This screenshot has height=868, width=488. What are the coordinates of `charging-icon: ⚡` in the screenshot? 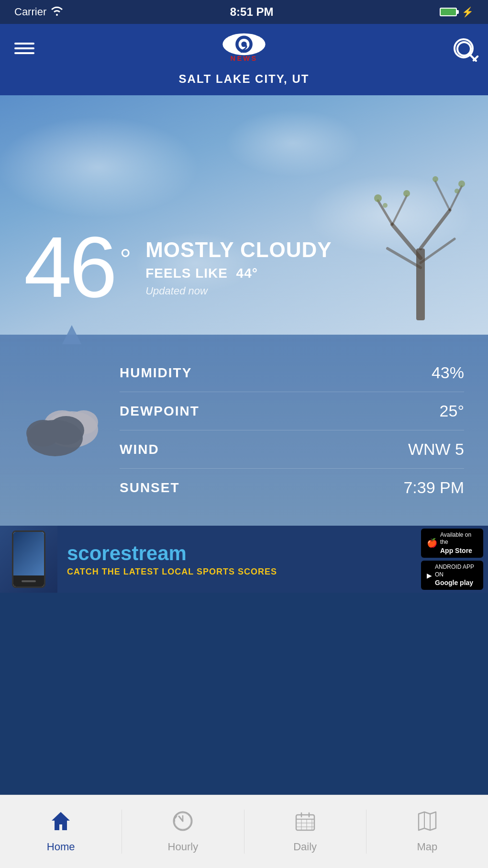 It's located at (468, 12).